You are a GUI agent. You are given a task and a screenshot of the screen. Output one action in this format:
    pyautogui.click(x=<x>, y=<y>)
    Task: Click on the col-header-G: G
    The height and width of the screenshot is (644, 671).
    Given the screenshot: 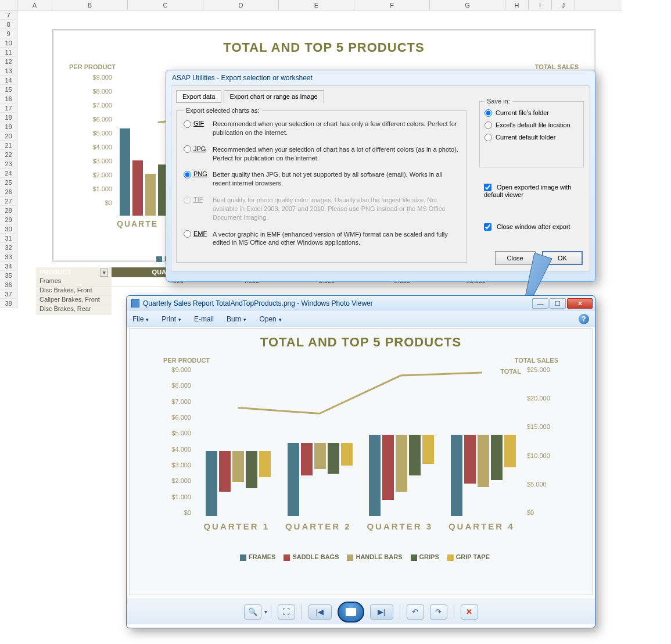 What is the action you would take?
    pyautogui.click(x=468, y=5)
    